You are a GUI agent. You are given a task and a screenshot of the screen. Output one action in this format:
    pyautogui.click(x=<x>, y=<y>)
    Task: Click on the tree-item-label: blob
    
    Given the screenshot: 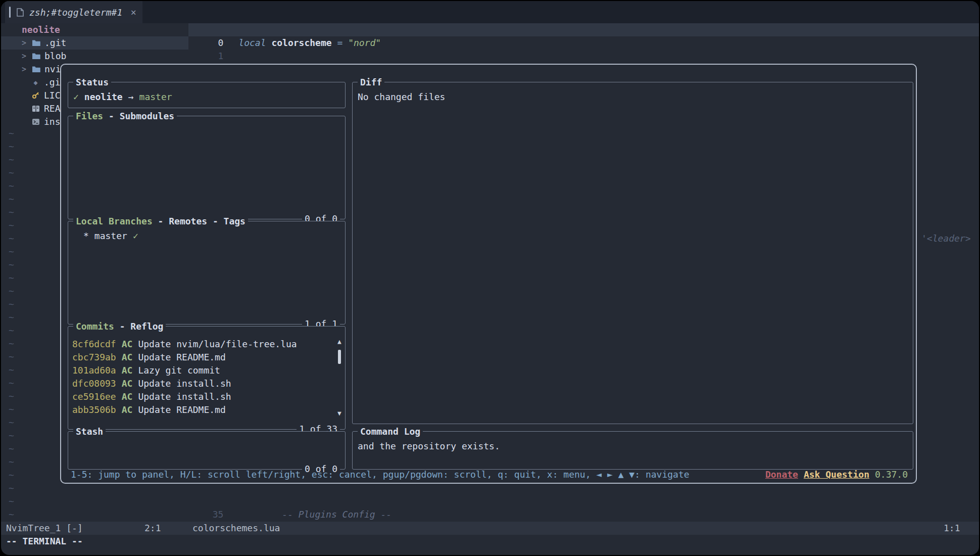 What is the action you would take?
    pyautogui.click(x=56, y=56)
    